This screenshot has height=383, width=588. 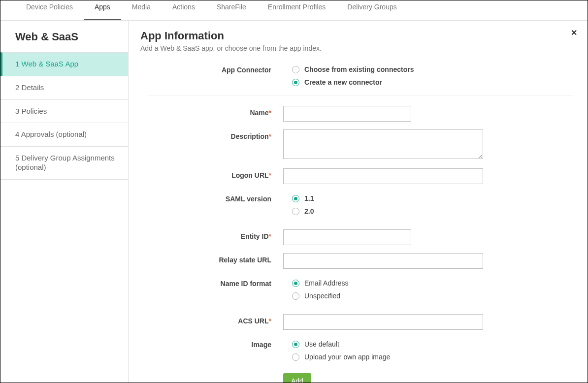 What do you see at coordinates (64, 88) in the screenshot?
I see `wizard-step-details: 2 Details` at bounding box center [64, 88].